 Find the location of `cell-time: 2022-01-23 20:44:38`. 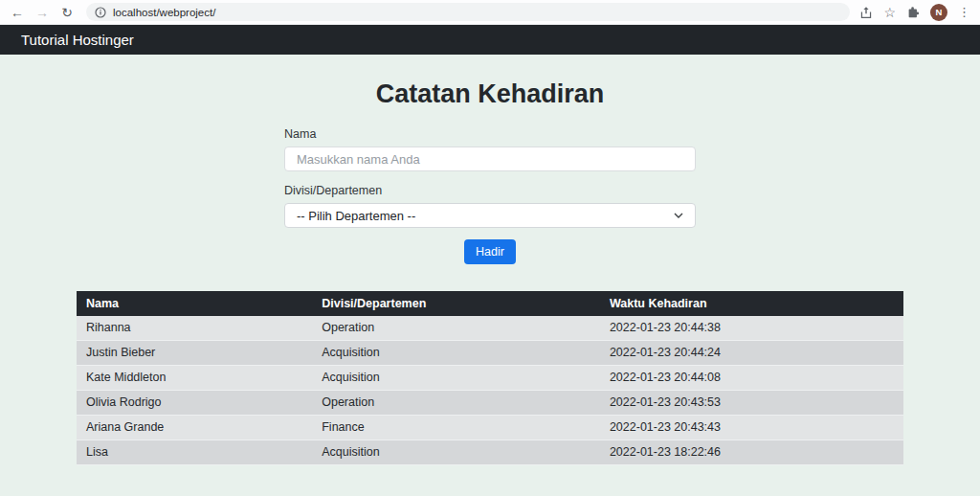

cell-time: 2022-01-23 20:44:38 is located at coordinates (752, 328).